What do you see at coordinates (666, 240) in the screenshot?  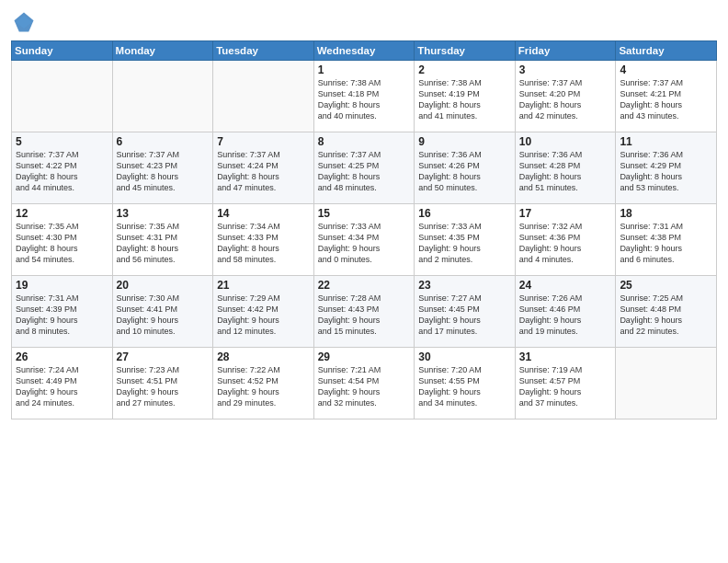 I see `day-cell: 18Sunrise: 7:31 AM Sunset: 4:38 PM Dayli…` at bounding box center [666, 240].